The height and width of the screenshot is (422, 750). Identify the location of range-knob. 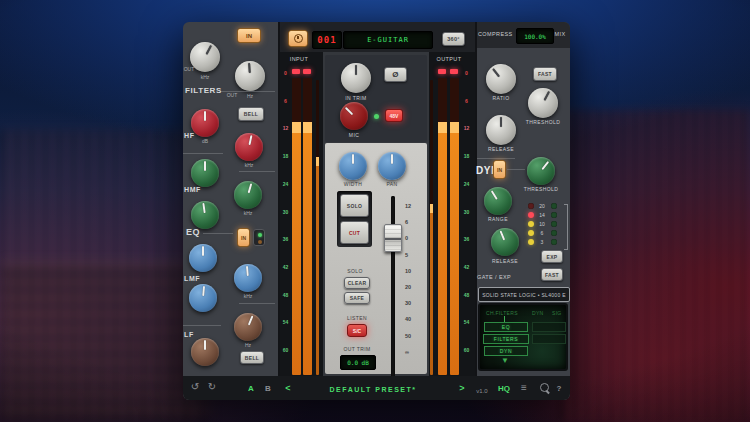
(498, 201).